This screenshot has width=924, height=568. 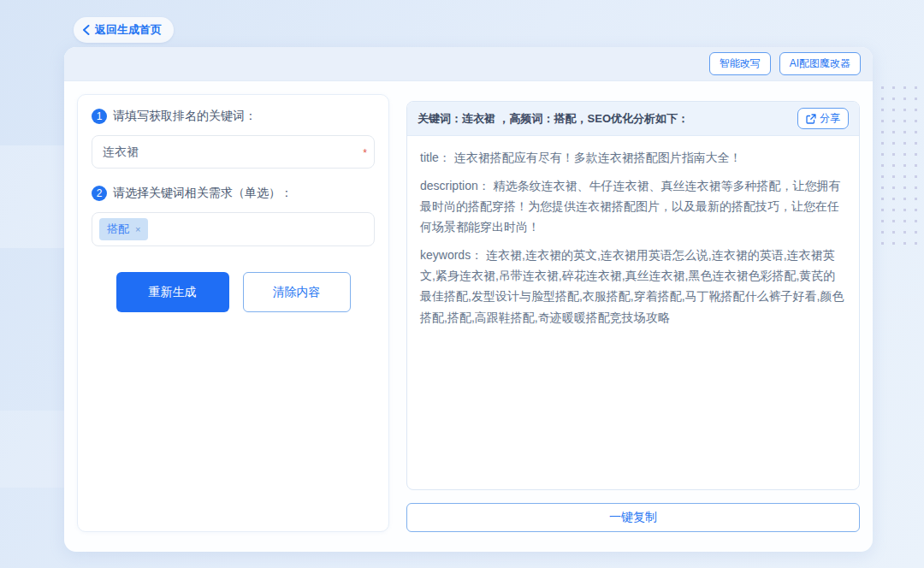 I want to click on keyword-input, so click(x=233, y=152).